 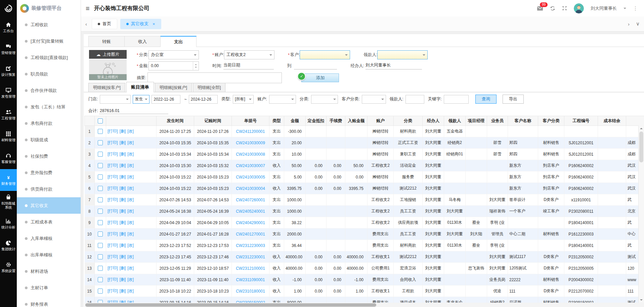 I want to click on tabs-scroll-left-icon: ‹, so click(x=86, y=24).